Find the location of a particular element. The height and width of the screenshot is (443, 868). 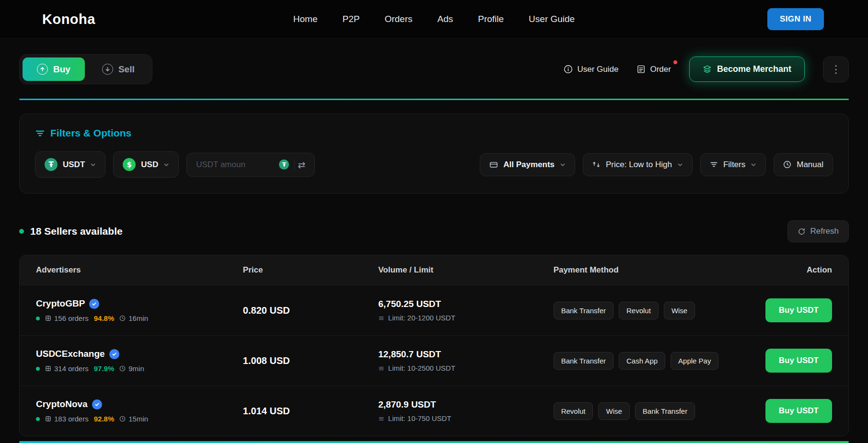

advertiser-name-row: USDCExchange is located at coordinates (139, 354).